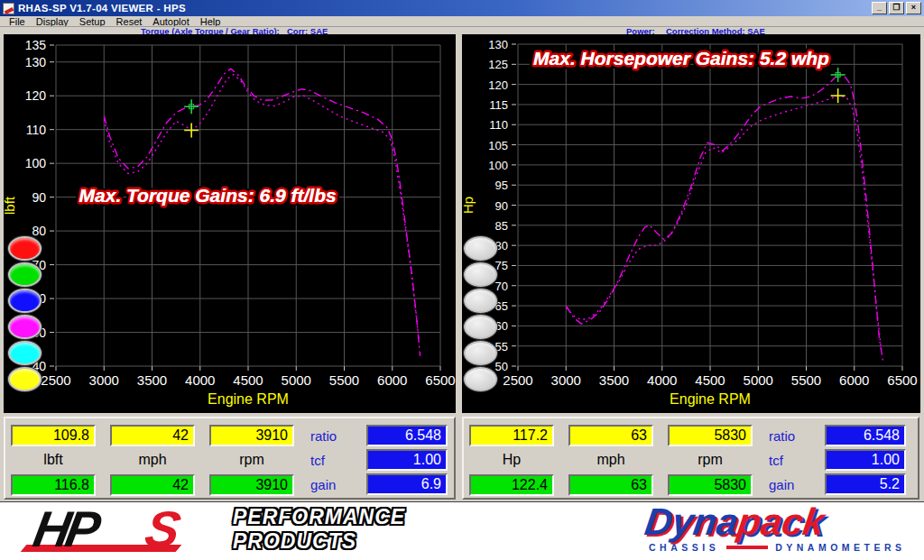  What do you see at coordinates (502, 186) in the screenshot?
I see `y-tick-label: 95` at bounding box center [502, 186].